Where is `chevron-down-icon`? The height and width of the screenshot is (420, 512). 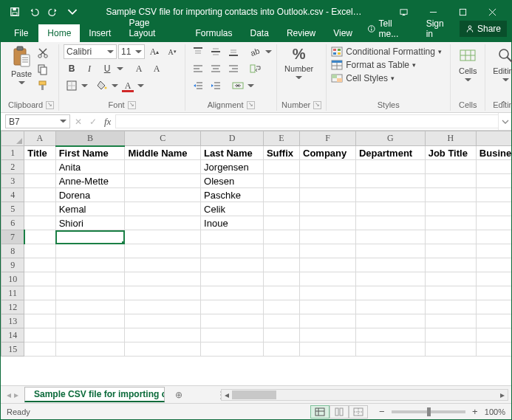
chevron-down-icon is located at coordinates (120, 69).